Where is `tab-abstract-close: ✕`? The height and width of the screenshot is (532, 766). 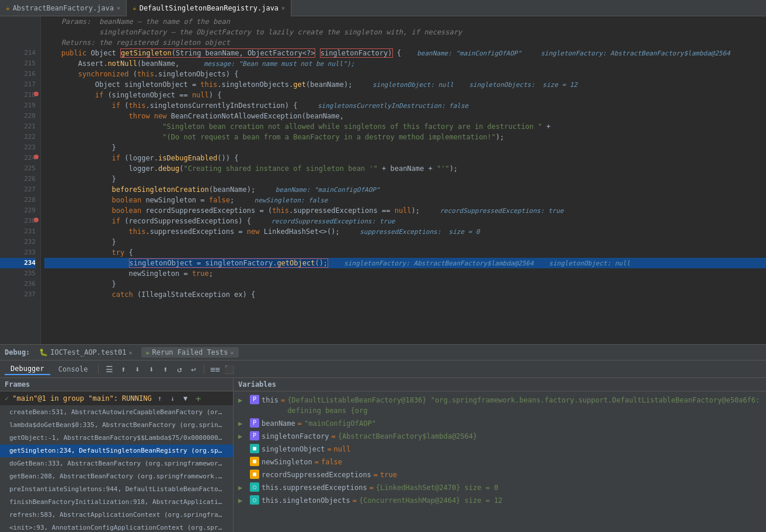
tab-abstract-close: ✕ is located at coordinates (119, 8).